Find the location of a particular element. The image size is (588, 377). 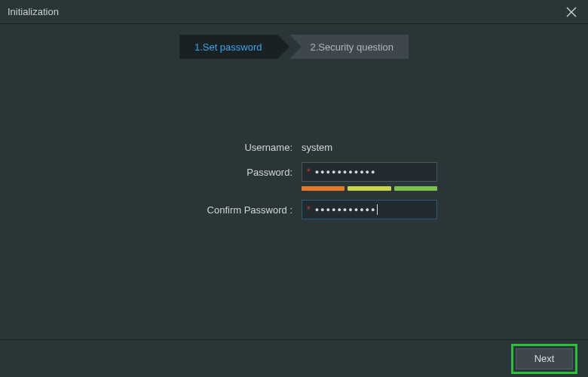

password-label: Password: is located at coordinates (226, 172).